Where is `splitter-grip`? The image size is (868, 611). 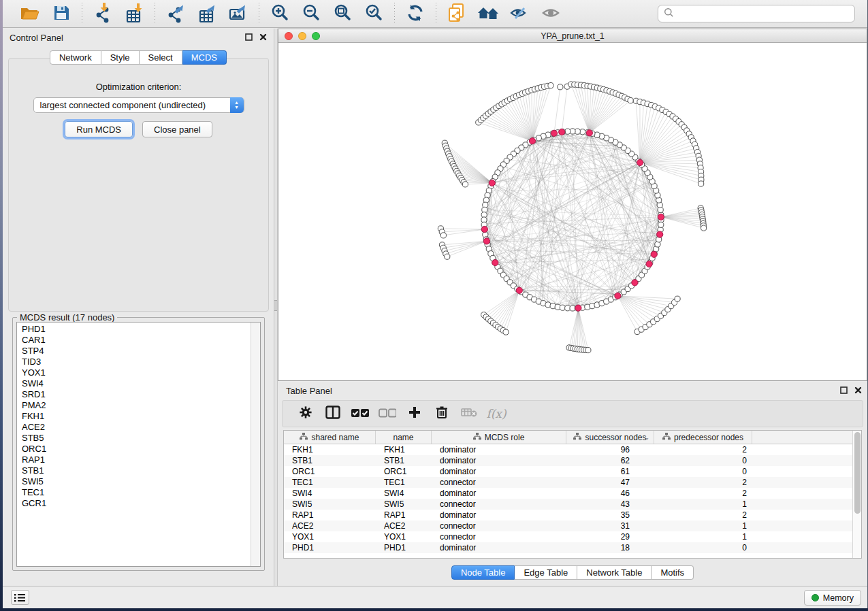
splitter-grip is located at coordinates (276, 306).